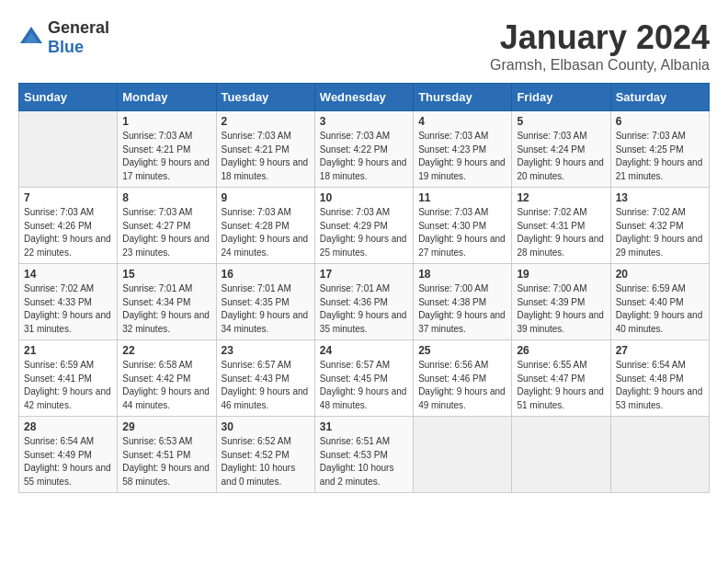 This screenshot has height=563, width=728. What do you see at coordinates (68, 379) in the screenshot?
I see `calendar-cell: 21Sunrise: 6:59 AMSunset: 4:41 PMDayligh…` at bounding box center [68, 379].